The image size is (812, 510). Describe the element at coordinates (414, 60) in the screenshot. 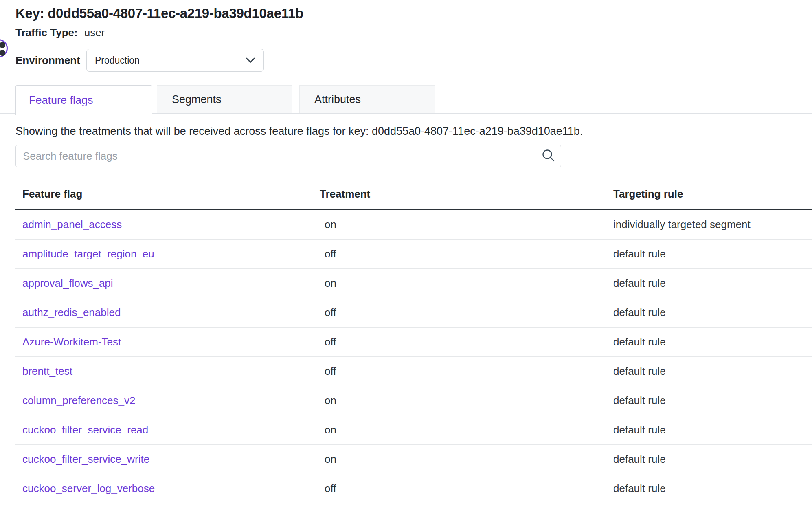

I see `environment-row: Environment Production` at that location.